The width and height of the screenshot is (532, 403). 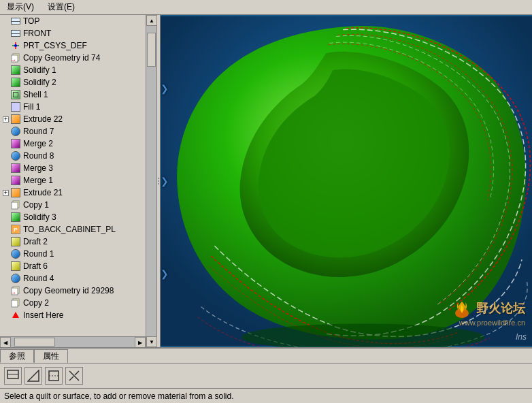 I want to click on fire-icon, so click(x=462, y=308).